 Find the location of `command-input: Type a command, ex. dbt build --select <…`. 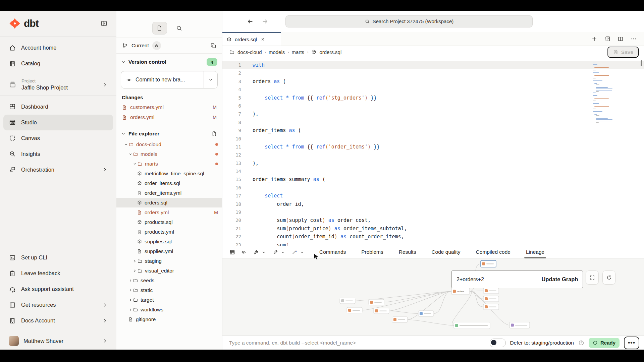

command-input: Type a command, ex. dbt build --select <… is located at coordinates (360, 343).